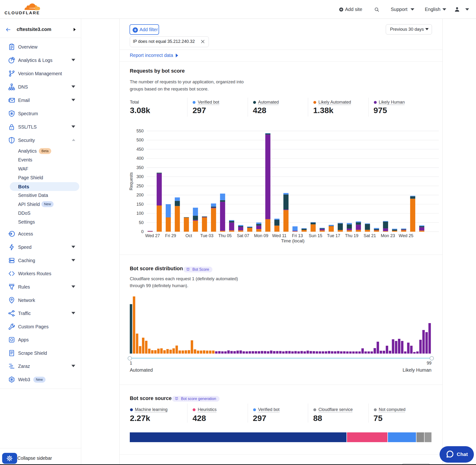  What do you see at coordinates (297, 236) in the screenshot?
I see `svg-text: Fri 13` at bounding box center [297, 236].